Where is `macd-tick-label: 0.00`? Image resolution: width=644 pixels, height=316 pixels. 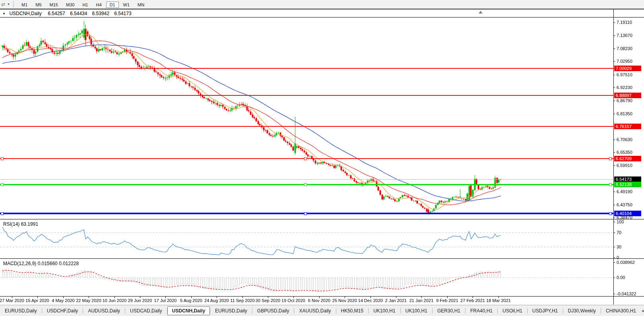
macd-tick-label: 0.00 is located at coordinates (621, 277).